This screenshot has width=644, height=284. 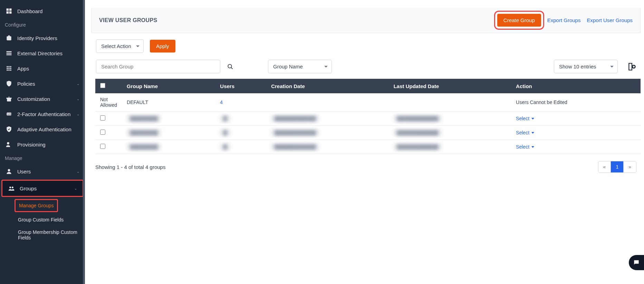 I want to click on sidebar-label: Groups, so click(x=28, y=189).